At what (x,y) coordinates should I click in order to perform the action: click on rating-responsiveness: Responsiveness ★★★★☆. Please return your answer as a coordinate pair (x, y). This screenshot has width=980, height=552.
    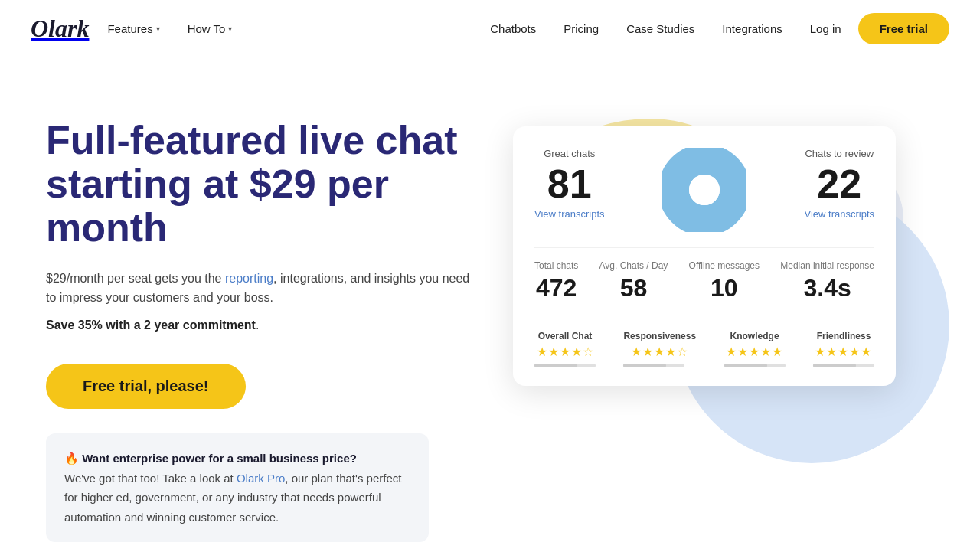
    Looking at the image, I should click on (660, 349).